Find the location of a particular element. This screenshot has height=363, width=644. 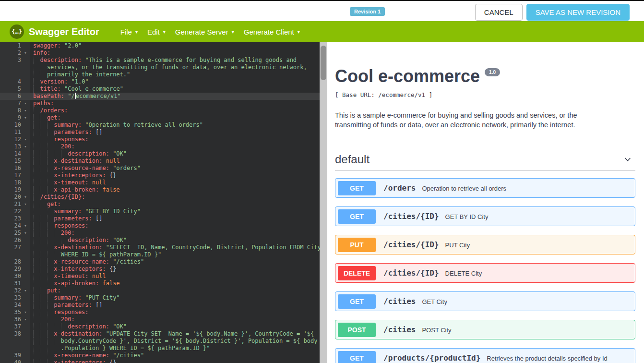

code-line: 30x-timeout: null is located at coordinates (160, 277).